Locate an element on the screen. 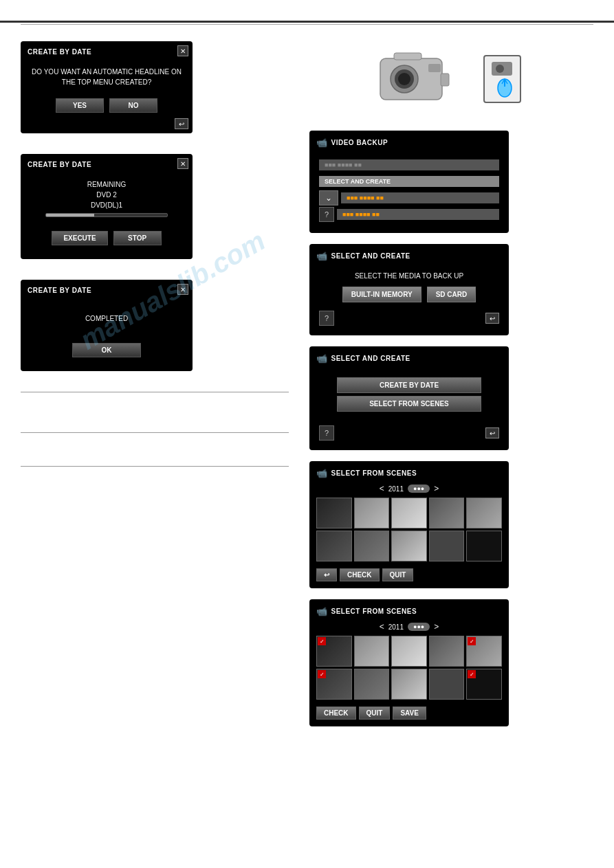  vb-item-4: ■■■ ■■■■ ■■ is located at coordinates (418, 214).